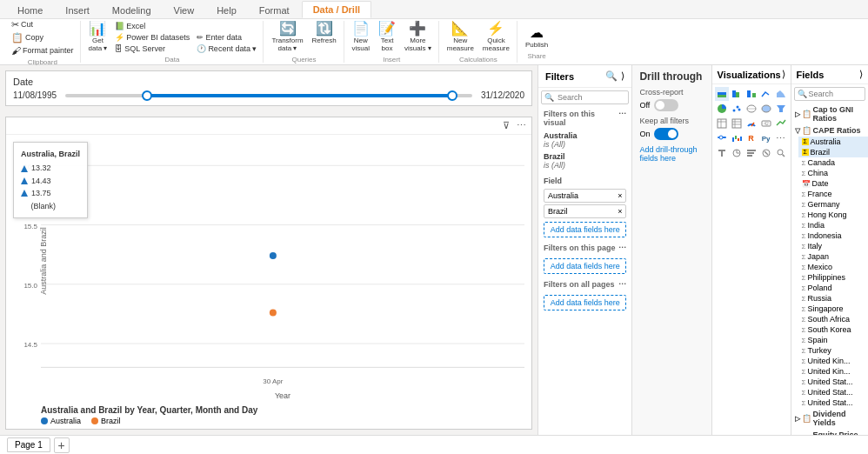  What do you see at coordinates (751, 153) in the screenshot?
I see `viz-fields-icon` at bounding box center [751, 153].